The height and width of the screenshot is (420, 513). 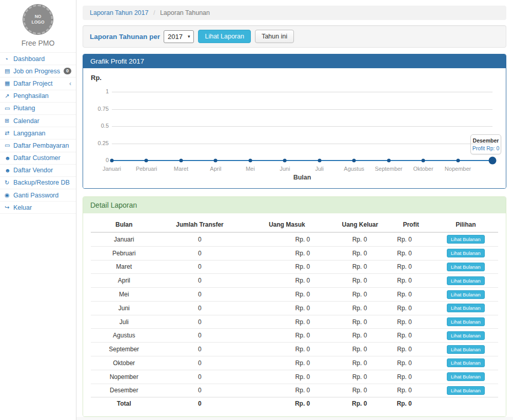 What do you see at coordinates (302, 161) in the screenshot?
I see `profit-series-line` at bounding box center [302, 161].